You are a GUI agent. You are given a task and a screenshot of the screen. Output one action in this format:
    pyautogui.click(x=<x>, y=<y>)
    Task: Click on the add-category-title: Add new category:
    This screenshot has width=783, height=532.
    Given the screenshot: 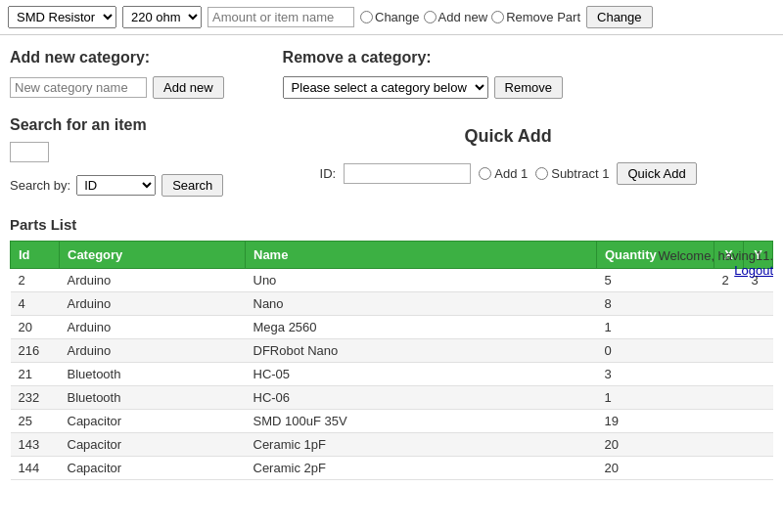 What is the action you would take?
    pyautogui.click(x=117, y=58)
    